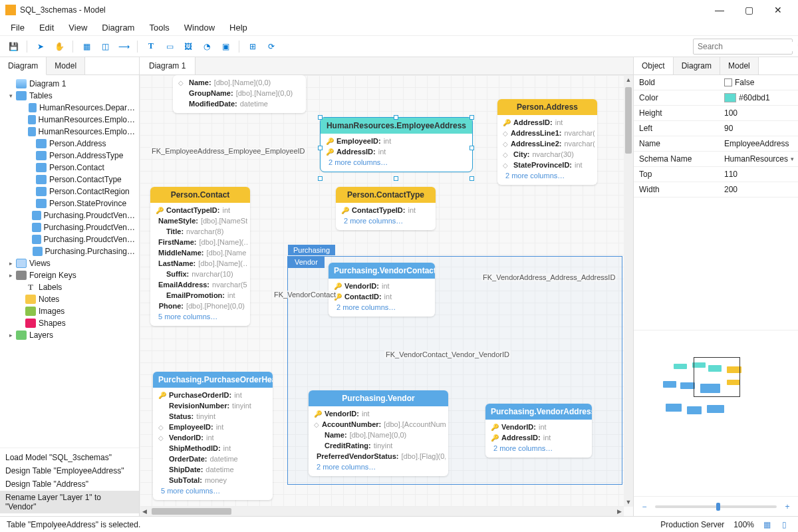  I want to click on search-box: 🔍, so click(743, 47).